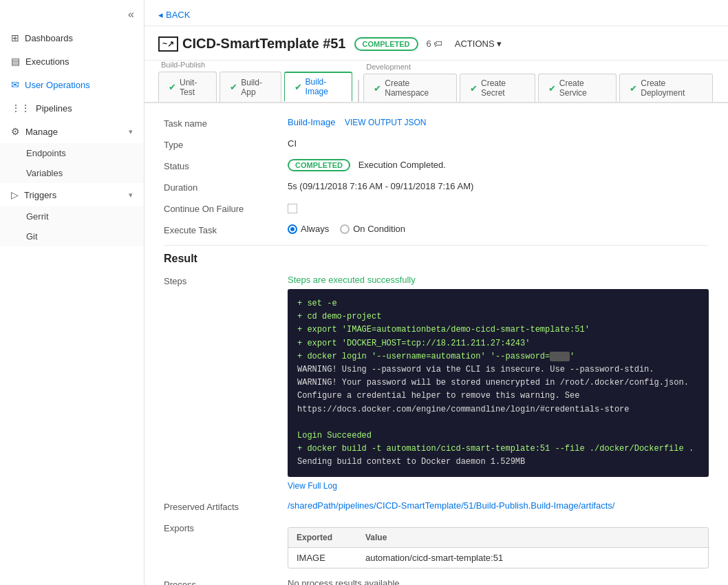 The height and width of the screenshot is (585, 728). What do you see at coordinates (498, 486) in the screenshot?
I see `view-full-log-link: View Full Log` at bounding box center [498, 486].